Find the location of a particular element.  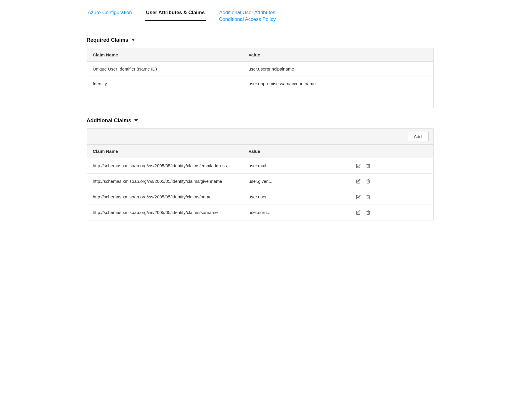

additional-claims-header-row: Claim Name Value is located at coordinates (260, 151).